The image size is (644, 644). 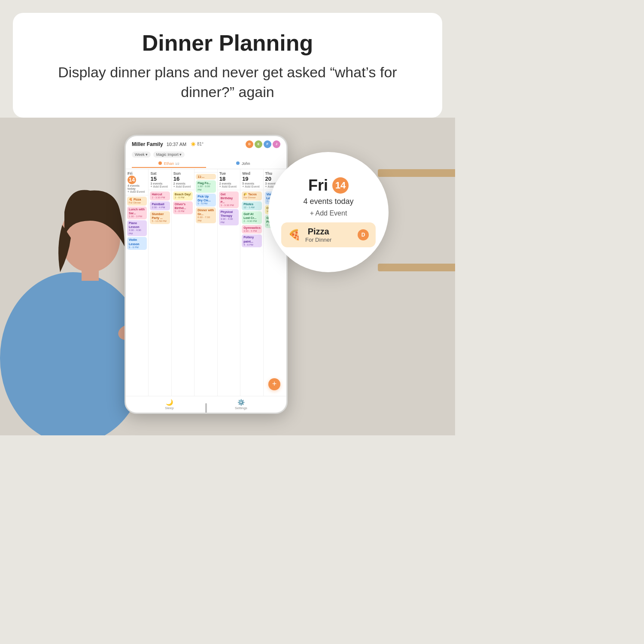 What do you see at coordinates (318, 185) in the screenshot?
I see `popup-day-name: Fri` at bounding box center [318, 185].